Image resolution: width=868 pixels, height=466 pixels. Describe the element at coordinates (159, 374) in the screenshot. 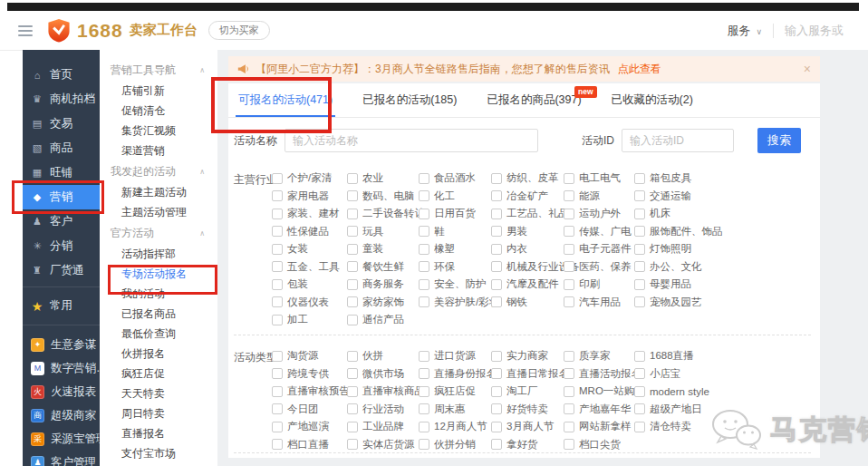

I see `submenu-item: 疯狂店促` at that location.